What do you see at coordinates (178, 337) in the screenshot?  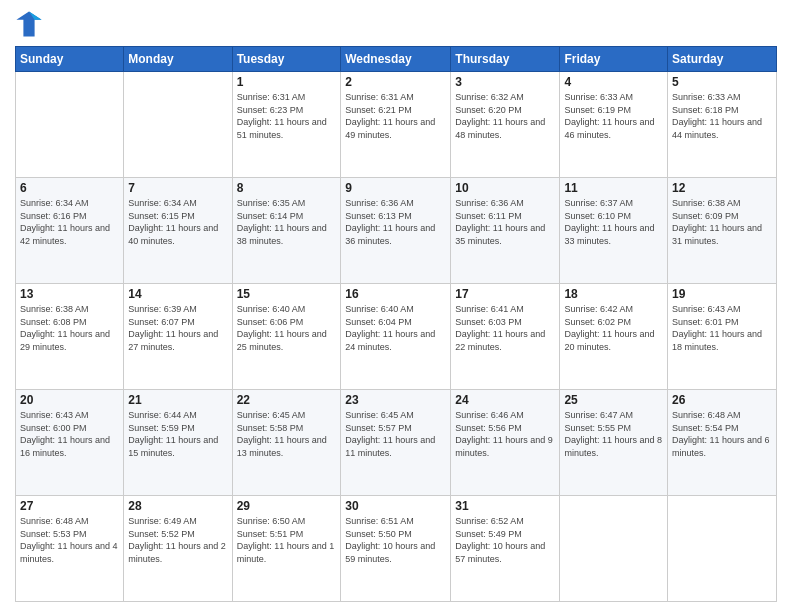 I see `day-cell: 14Sunrise: 6:39 AM Sunset: 6:07 PM Dayli…` at bounding box center [178, 337].